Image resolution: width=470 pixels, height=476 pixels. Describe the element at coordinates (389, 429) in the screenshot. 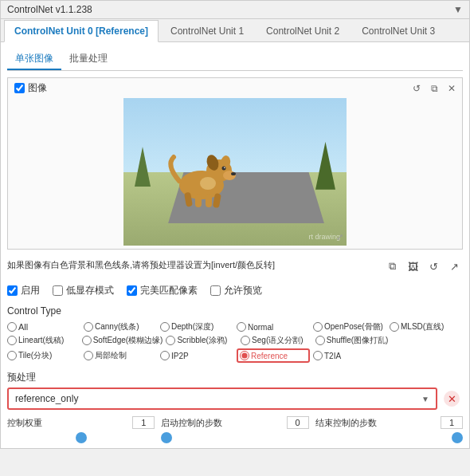

I see `slider-end-step: 结束控制的步数 1` at that location.